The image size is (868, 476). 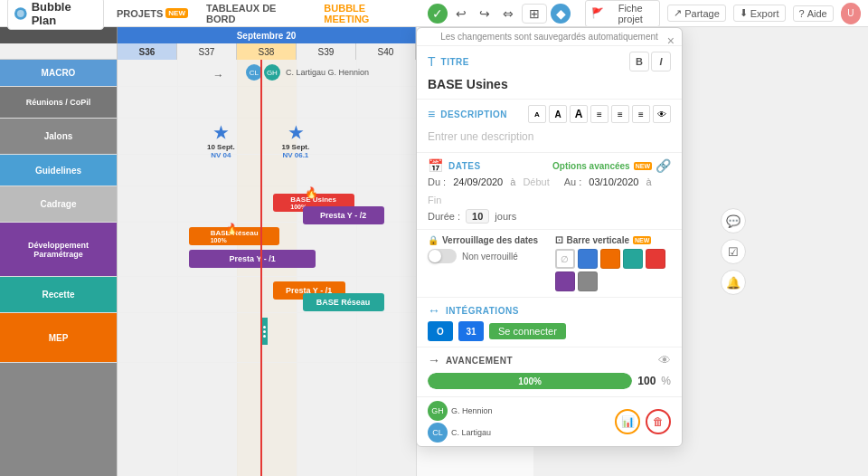 What do you see at coordinates (460, 422) in the screenshot?
I see `footer-user-list: GH G. Hennion CL C. Lartigau` at bounding box center [460, 422].